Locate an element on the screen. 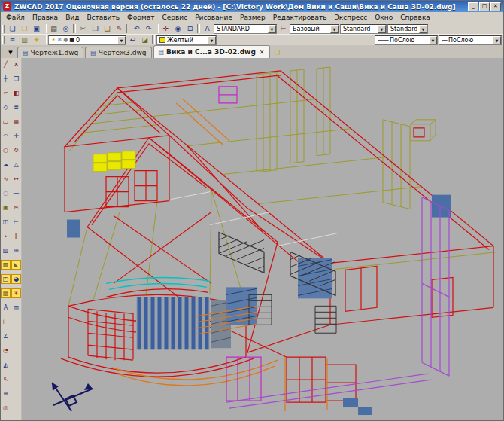 The width and height of the screenshot is (504, 421). make-object-layer-current-icon: ◪ is located at coordinates (144, 41).